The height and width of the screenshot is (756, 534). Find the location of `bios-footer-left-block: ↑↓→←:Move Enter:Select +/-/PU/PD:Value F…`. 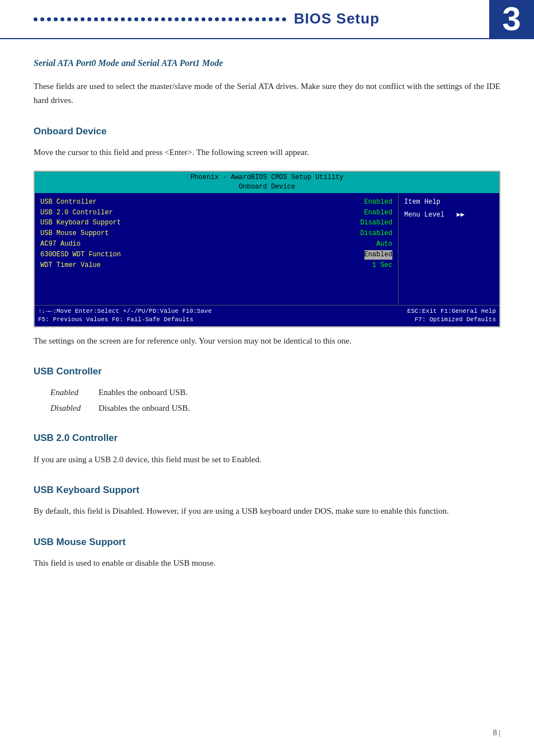

bios-footer-left-block: ↑↓→←:Move Enter:Select +/-/PU/PD:Value F… is located at coordinates (125, 316).